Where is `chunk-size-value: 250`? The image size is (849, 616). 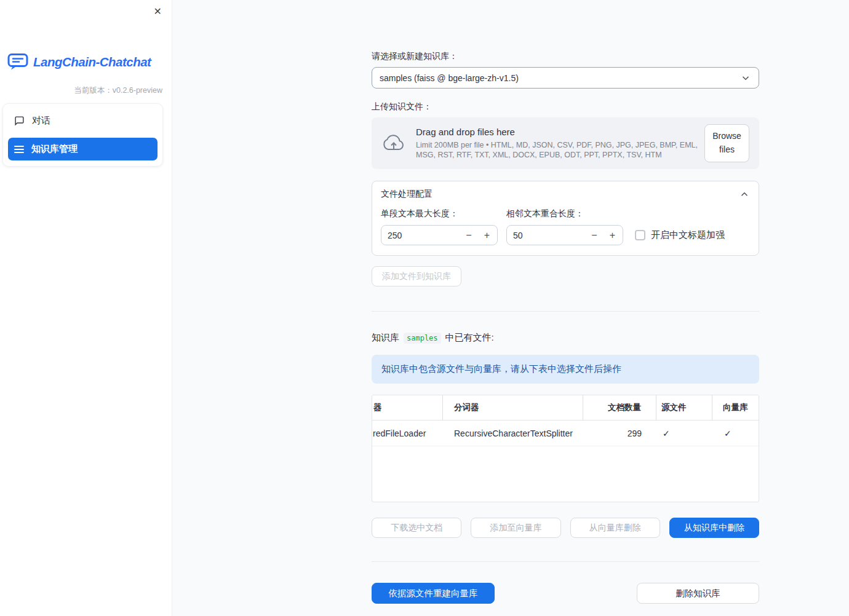
chunk-size-value: 250 is located at coordinates (395, 235).